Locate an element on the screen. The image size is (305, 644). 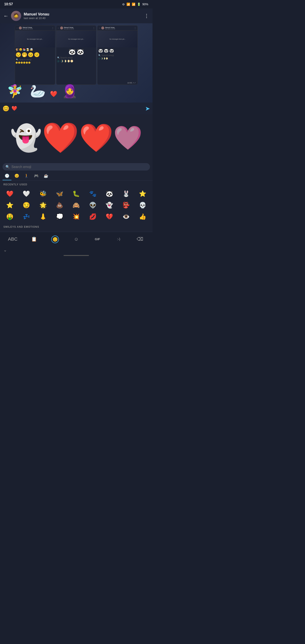
keyboard-emoticon-button: :-) is located at coordinates (118, 240).